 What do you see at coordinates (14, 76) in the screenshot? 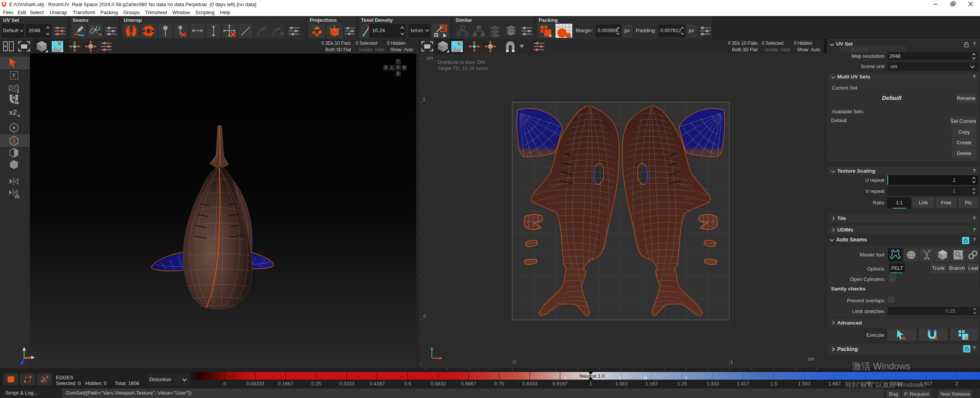
I see `svg-text: T` at bounding box center [14, 76].